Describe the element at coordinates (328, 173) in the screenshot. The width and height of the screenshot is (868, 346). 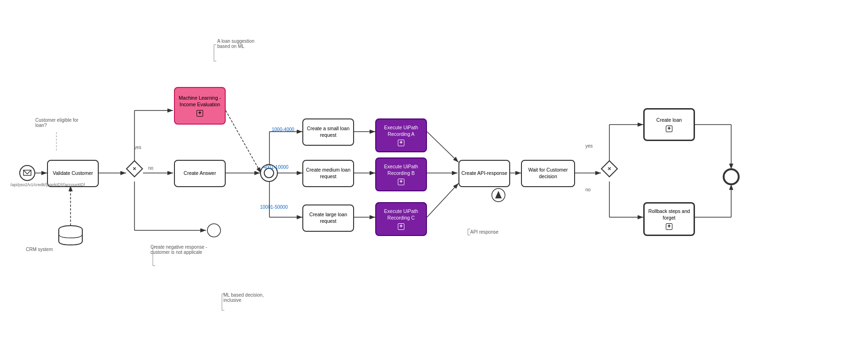
I see `medium-loan-label: Create medium loan request` at that location.